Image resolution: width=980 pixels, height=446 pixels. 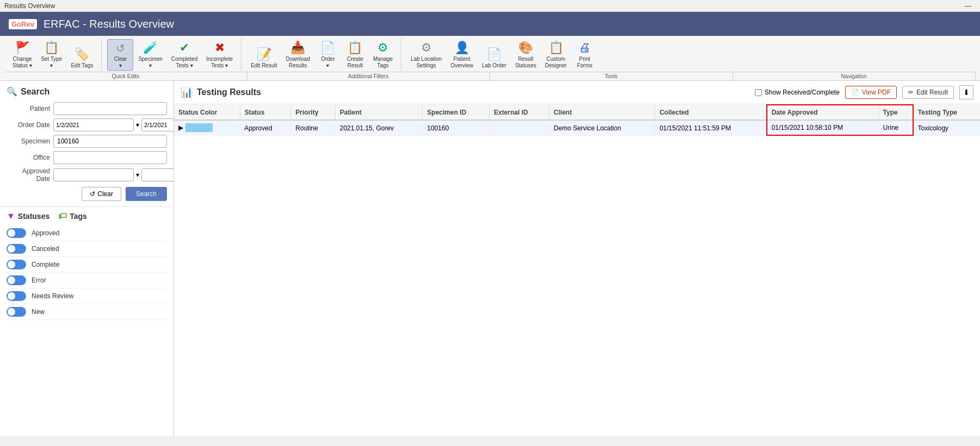 I want to click on tags-tab: 🏷 Tags, so click(x=73, y=216).